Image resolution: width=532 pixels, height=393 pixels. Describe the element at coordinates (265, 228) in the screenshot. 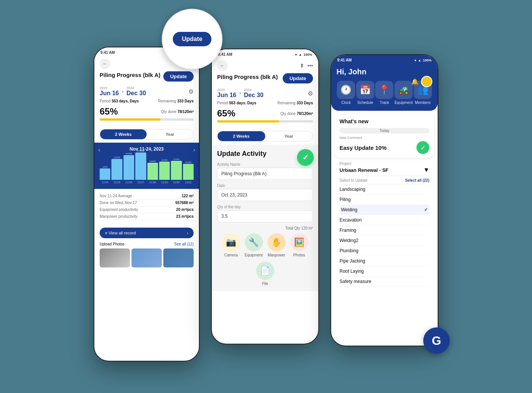

I see `total-qty-label: Total Qty 120 m²` at that location.